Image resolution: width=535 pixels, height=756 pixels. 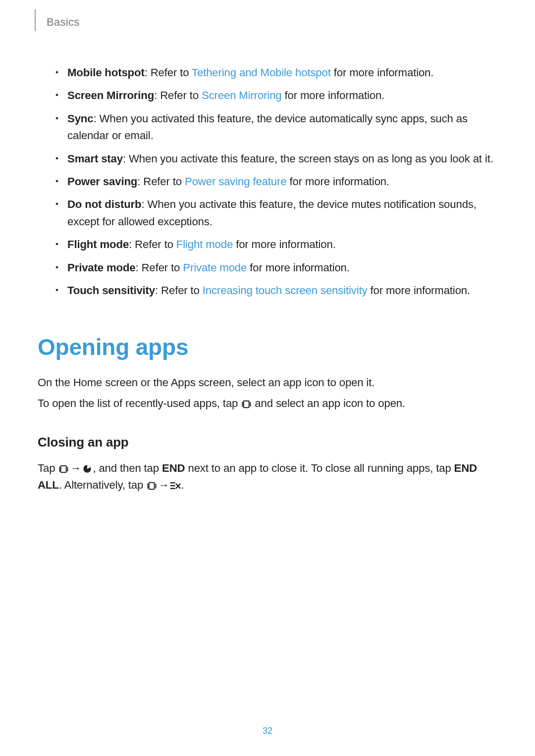 What do you see at coordinates (268, 442) in the screenshot?
I see `subsection-title-closing-an-app: Closing an app` at bounding box center [268, 442].